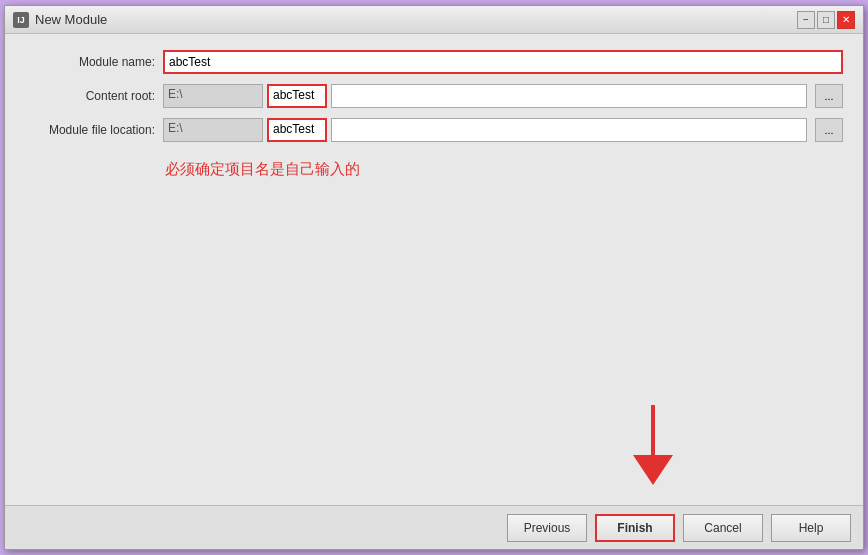 The image size is (868, 555). Describe the element at coordinates (71, 20) in the screenshot. I see `dialog-title: New Module` at that location.